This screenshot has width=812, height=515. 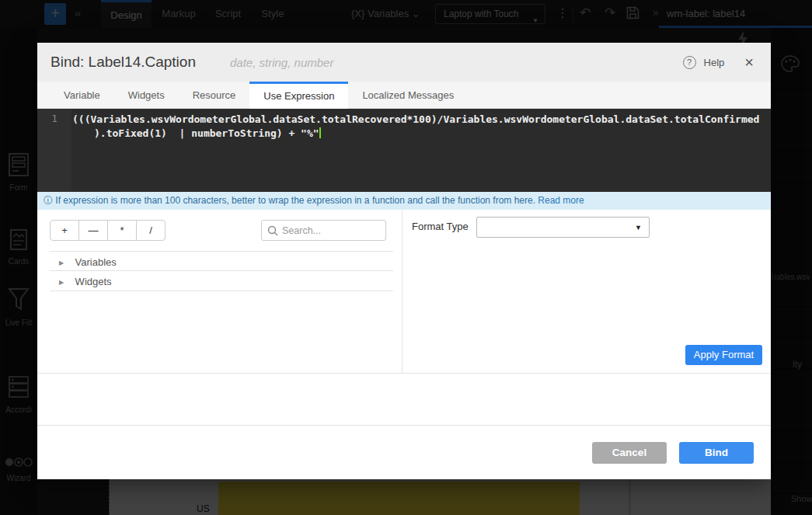 What do you see at coordinates (587, 291) in the screenshot?
I see `format-pane: Format Type ▼ Apply Format` at bounding box center [587, 291].